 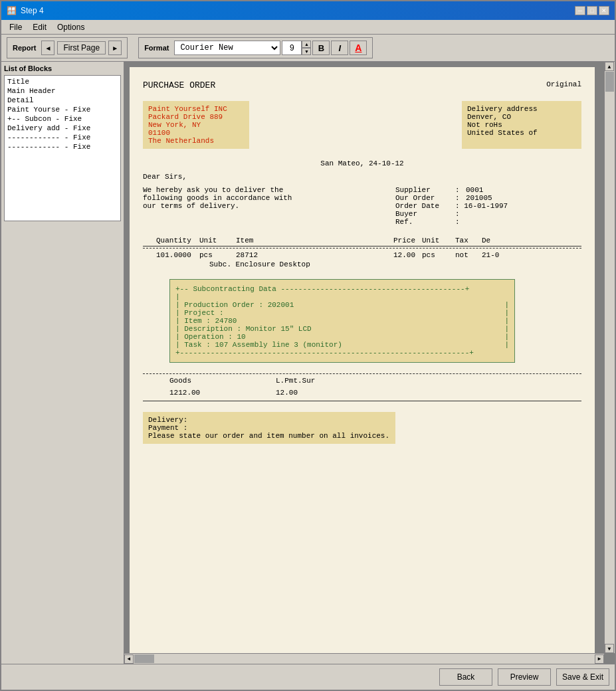 I want to click on subcon-item-value: 24780, so click(x=226, y=321).